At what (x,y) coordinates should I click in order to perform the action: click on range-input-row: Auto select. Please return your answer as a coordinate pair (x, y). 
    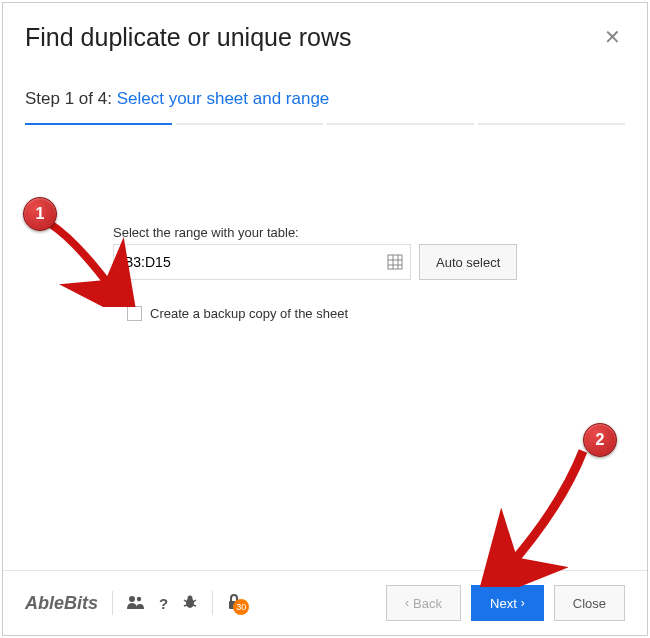
    Looking at the image, I should click on (369, 262).